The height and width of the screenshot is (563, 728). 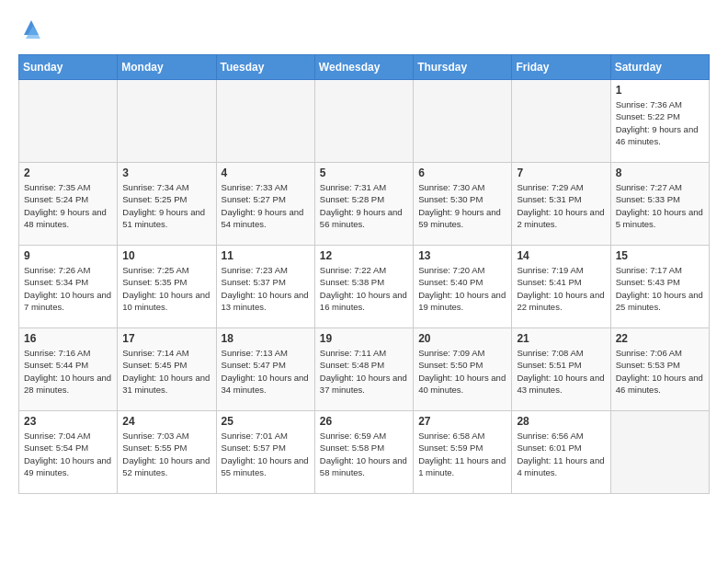 What do you see at coordinates (30, 31) in the screenshot?
I see `logo` at bounding box center [30, 31].